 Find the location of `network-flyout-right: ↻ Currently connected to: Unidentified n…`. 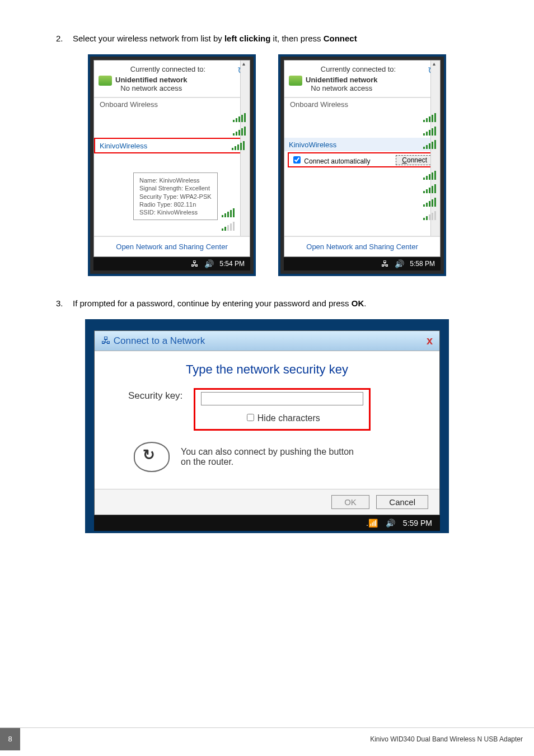

network-flyout-right: ↻ Currently connected to: Unidentified n… is located at coordinates (362, 165).